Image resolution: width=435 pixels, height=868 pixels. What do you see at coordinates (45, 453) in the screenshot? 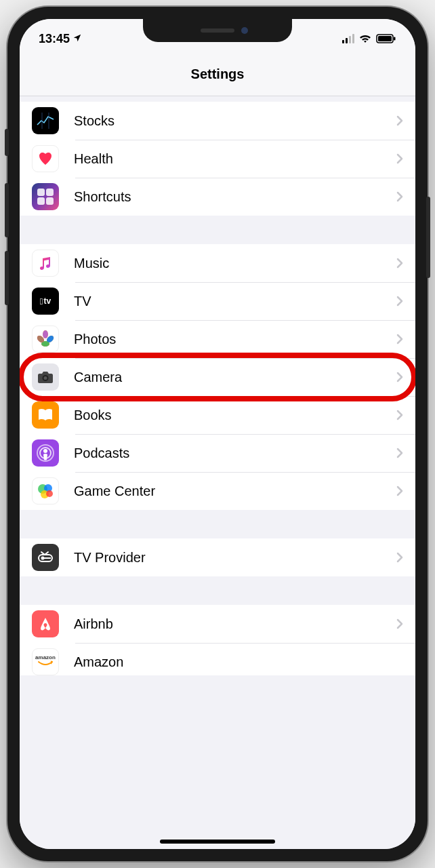
I see `podcasts-icon` at bounding box center [45, 453].